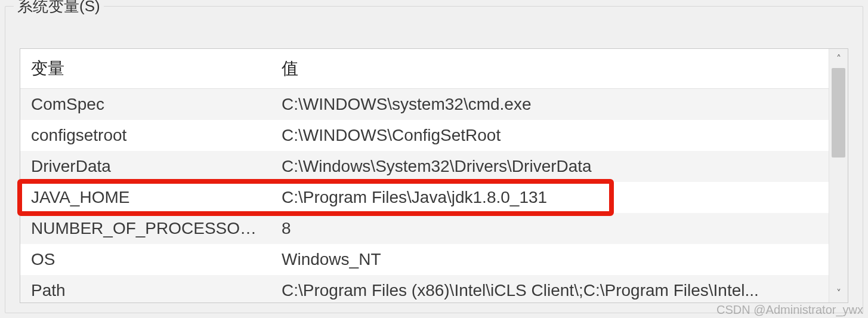 This screenshot has width=868, height=318. I want to click on column-header-value: 值, so click(550, 69).